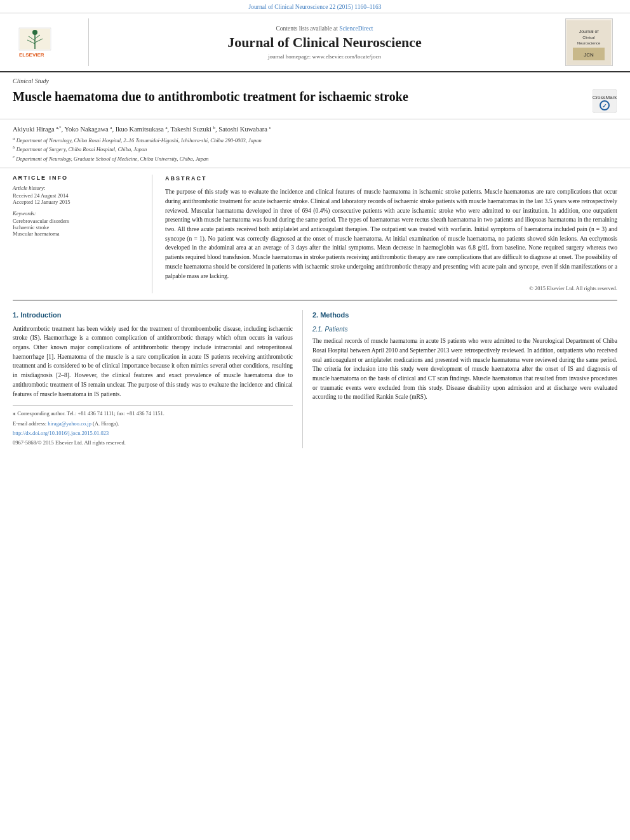  I want to click on sciencedirect-link: ScienceDirect, so click(356, 29).